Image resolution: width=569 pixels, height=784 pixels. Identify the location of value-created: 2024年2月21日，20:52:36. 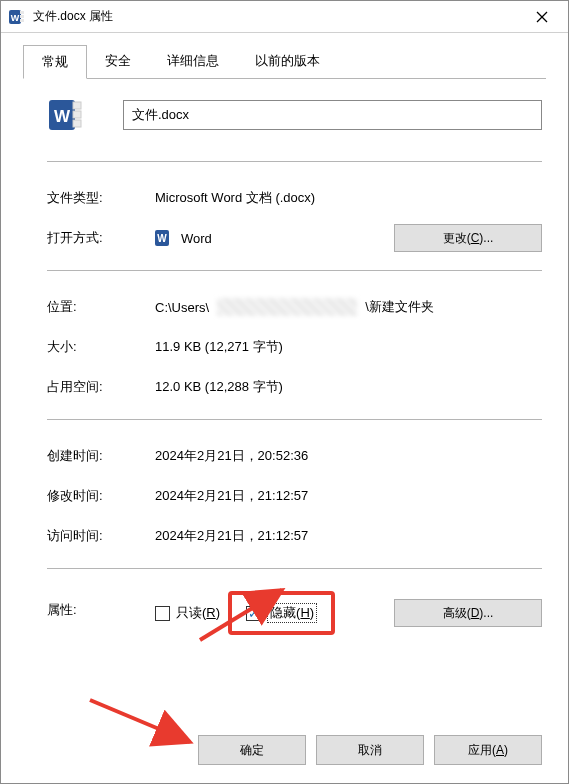
(348, 456).